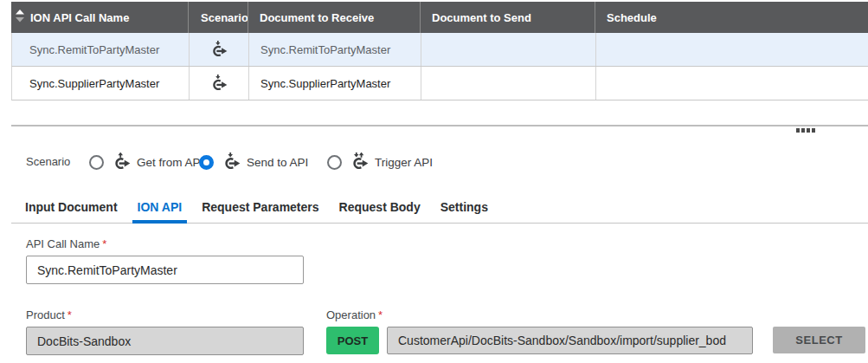 This screenshot has height=363, width=868. Describe the element at coordinates (225, 17) in the screenshot. I see `column-label: Scenario` at that location.